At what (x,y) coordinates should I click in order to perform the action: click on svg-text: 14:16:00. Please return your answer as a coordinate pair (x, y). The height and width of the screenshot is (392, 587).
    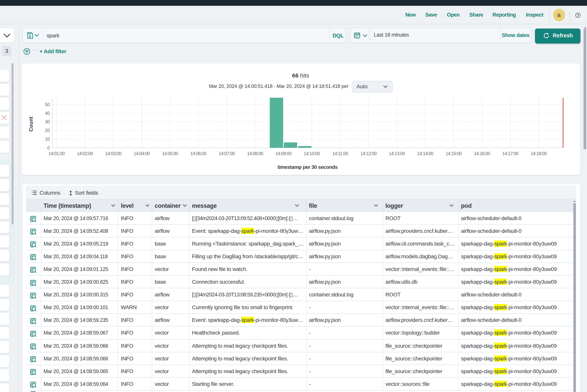
    Looking at the image, I should click on (482, 154).